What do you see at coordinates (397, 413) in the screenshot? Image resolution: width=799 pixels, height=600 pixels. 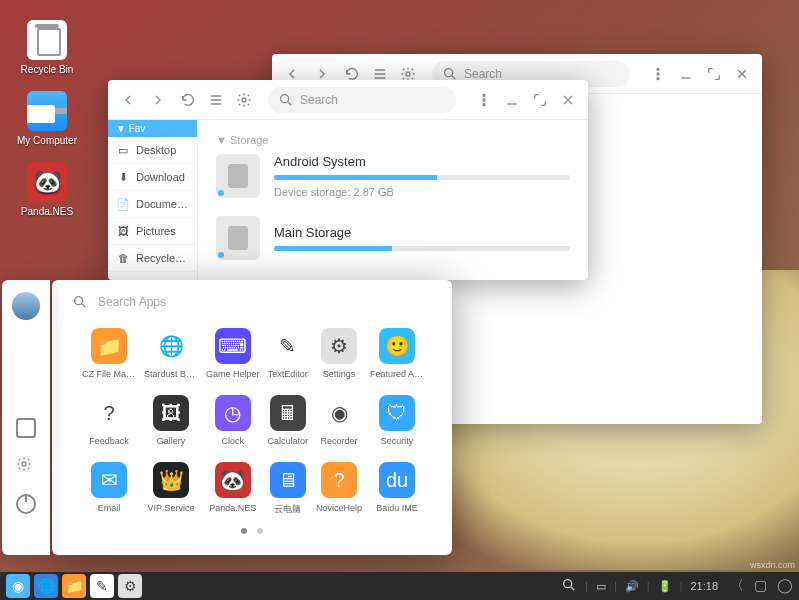 I see `app-icon: 🛡` at bounding box center [397, 413].